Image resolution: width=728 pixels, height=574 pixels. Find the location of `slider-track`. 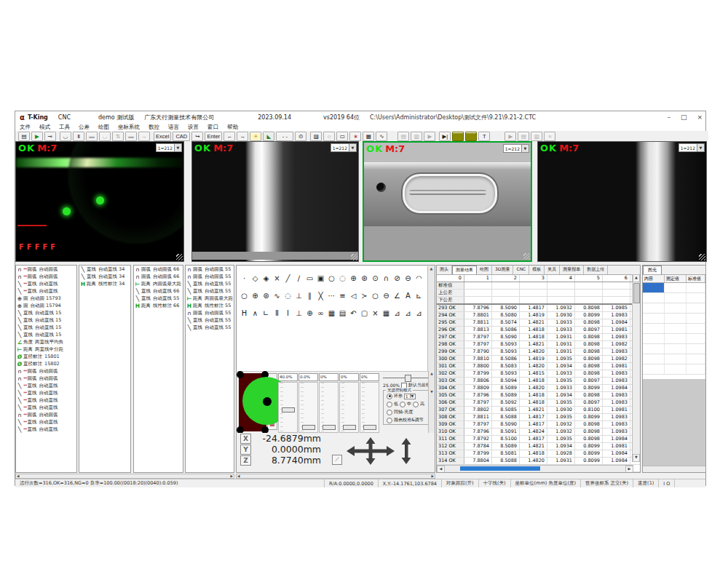

slider-track is located at coordinates (370, 407).